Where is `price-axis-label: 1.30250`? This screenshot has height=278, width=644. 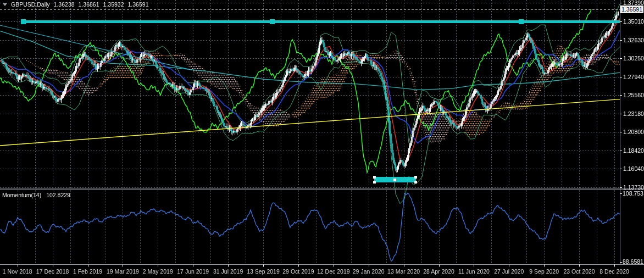
price-axis-label: 1.30250 is located at coordinates (634, 58).